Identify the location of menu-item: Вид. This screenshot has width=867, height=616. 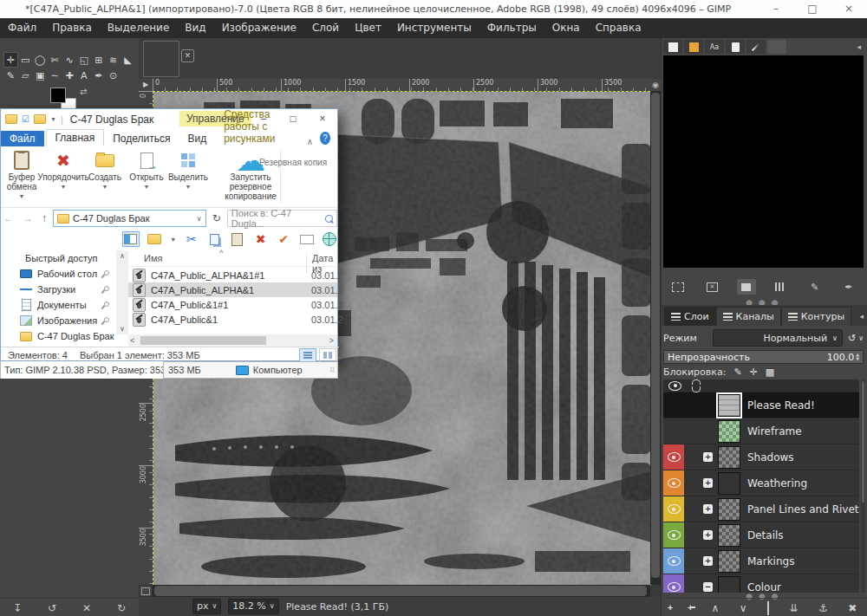
(195, 28).